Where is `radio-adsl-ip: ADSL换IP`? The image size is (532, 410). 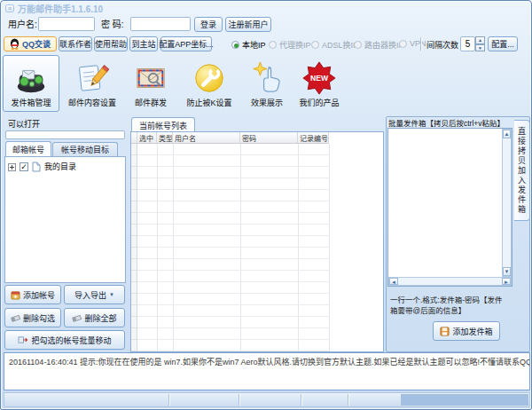 radio-adsl-ip: ADSL换IP is located at coordinates (335, 44).